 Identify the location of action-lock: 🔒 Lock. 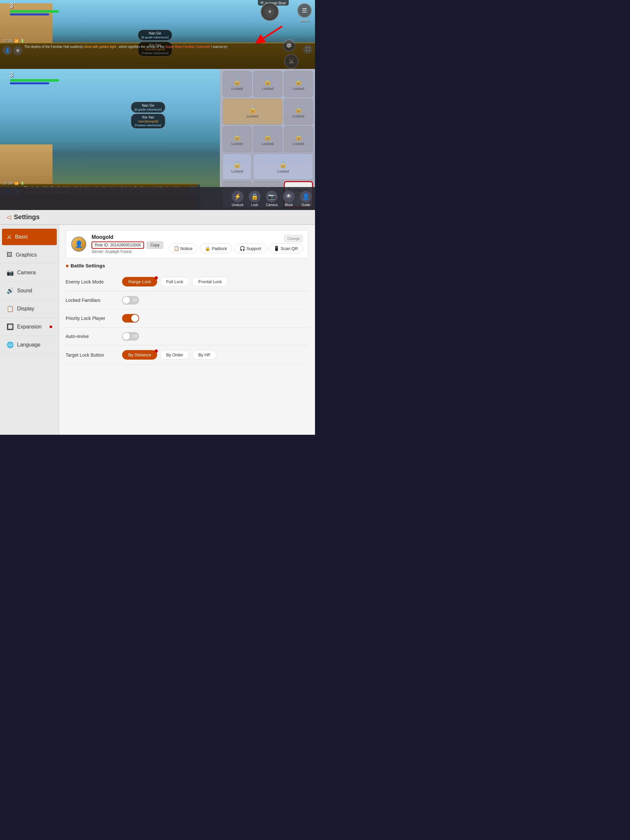
(254, 199).